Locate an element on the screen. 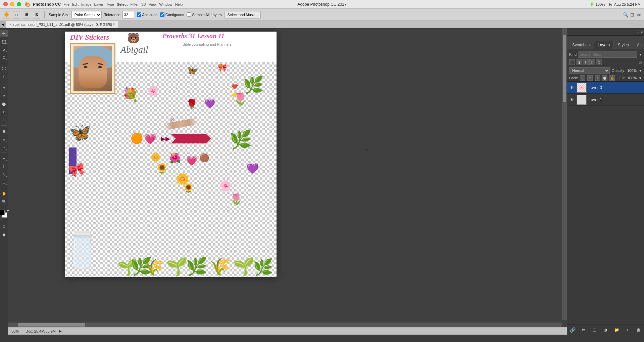  sample-size-select: Point Sample 3 by 3 Average 5 by 5 Avera… is located at coordinates (87, 15).